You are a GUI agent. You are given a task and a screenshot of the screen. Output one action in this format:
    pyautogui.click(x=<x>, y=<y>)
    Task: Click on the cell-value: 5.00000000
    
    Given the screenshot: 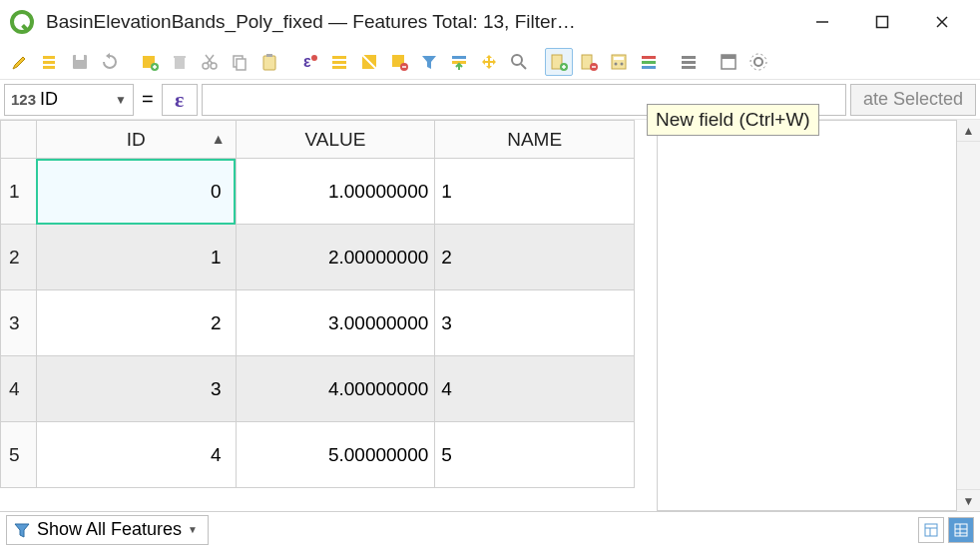 What is the action you would take?
    pyautogui.click(x=335, y=455)
    